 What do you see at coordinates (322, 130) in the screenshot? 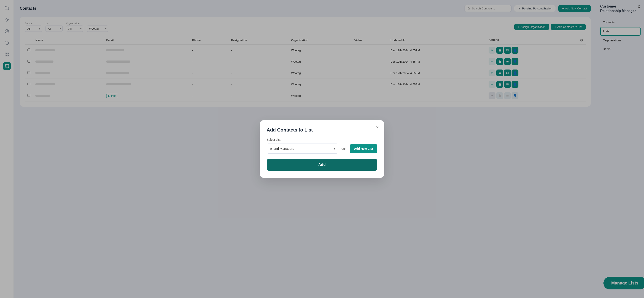
I see `modal-title: Add Contacts to List` at bounding box center [322, 130].